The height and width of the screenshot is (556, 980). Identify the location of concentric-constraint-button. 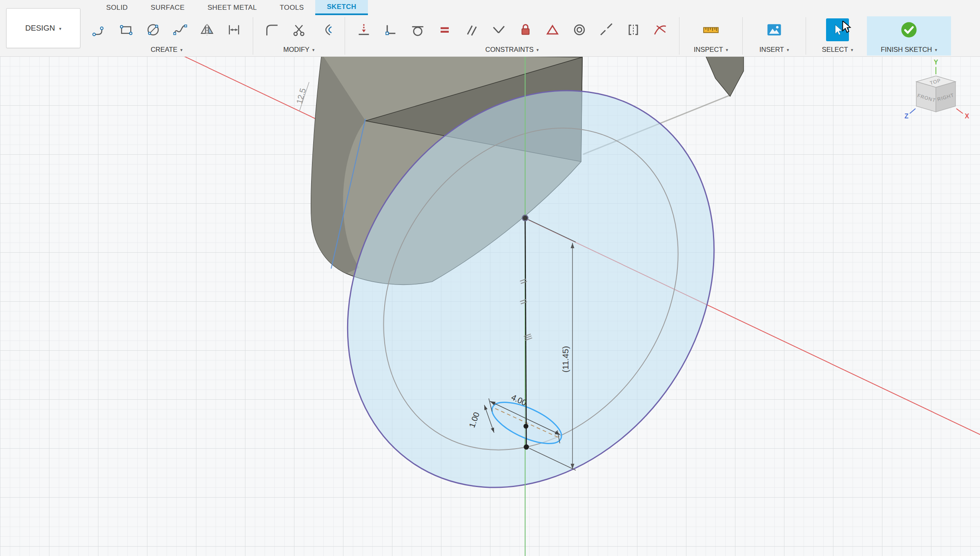
(579, 30).